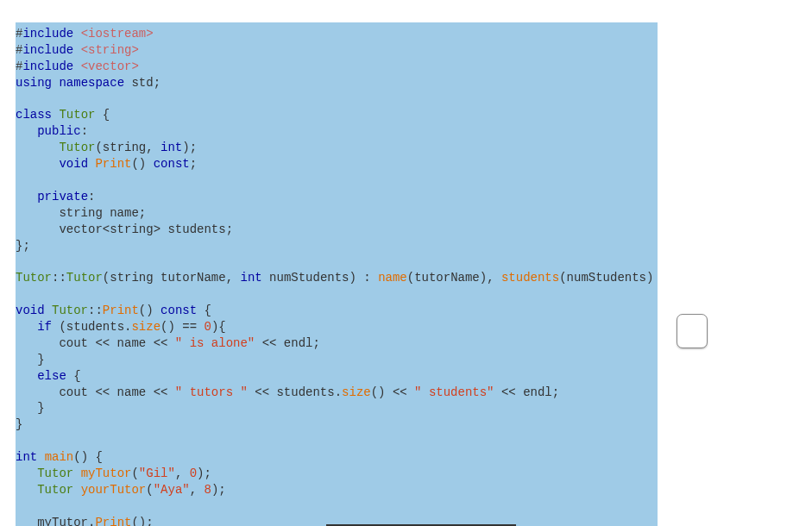 This screenshot has height=526, width=812. I want to click on code-token: (students., so click(91, 327).